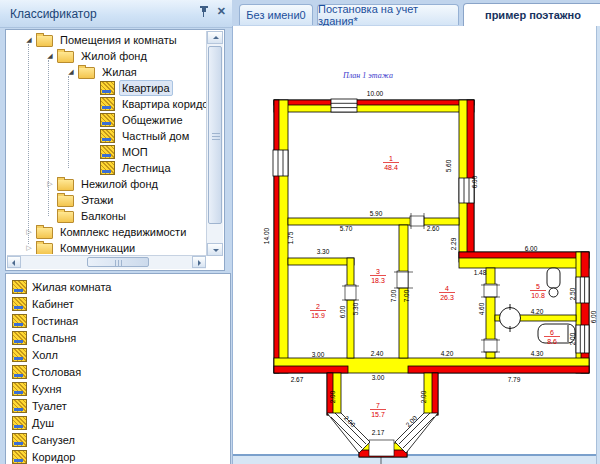 This screenshot has height=464, width=600. Describe the element at coordinates (118, 372) in the screenshot. I see `list-item: Столовая` at that location.